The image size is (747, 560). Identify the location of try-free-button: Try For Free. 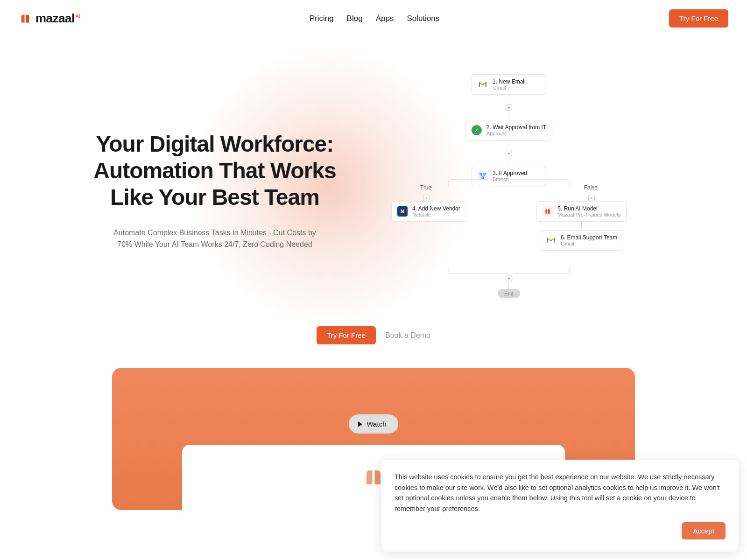
(346, 335).